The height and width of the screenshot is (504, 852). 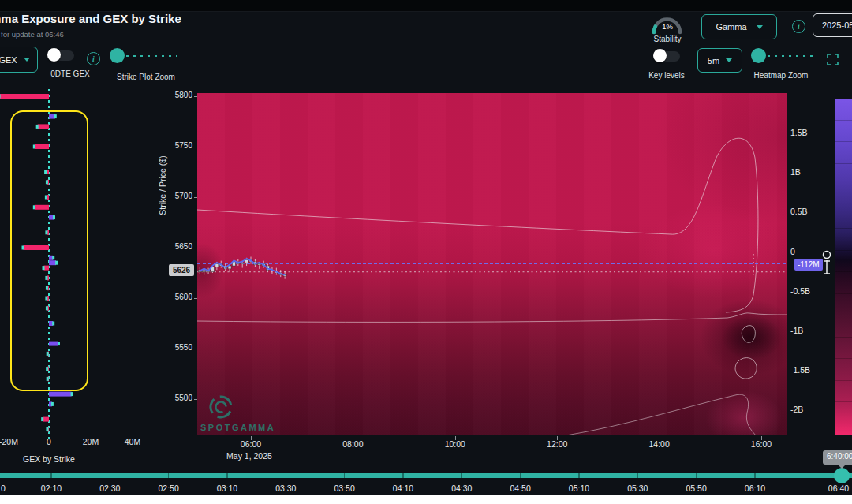 I want to click on stability-value: 1%, so click(x=667, y=27).